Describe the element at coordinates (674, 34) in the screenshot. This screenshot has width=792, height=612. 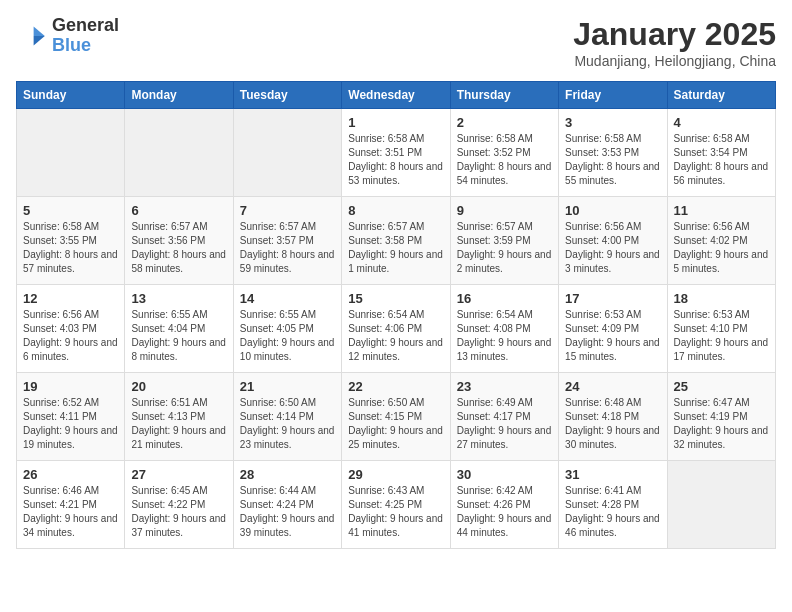
I see `month-title: January 2025` at that location.